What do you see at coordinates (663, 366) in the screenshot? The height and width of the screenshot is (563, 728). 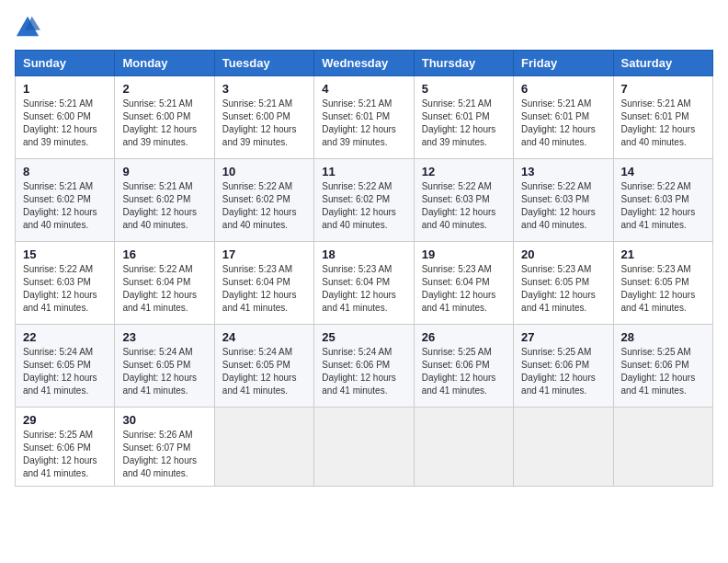 I see `calendar-cell: 28 Sunrise: 5:25 AM Sunset: 6:06 PM Dayl…` at bounding box center [663, 366].